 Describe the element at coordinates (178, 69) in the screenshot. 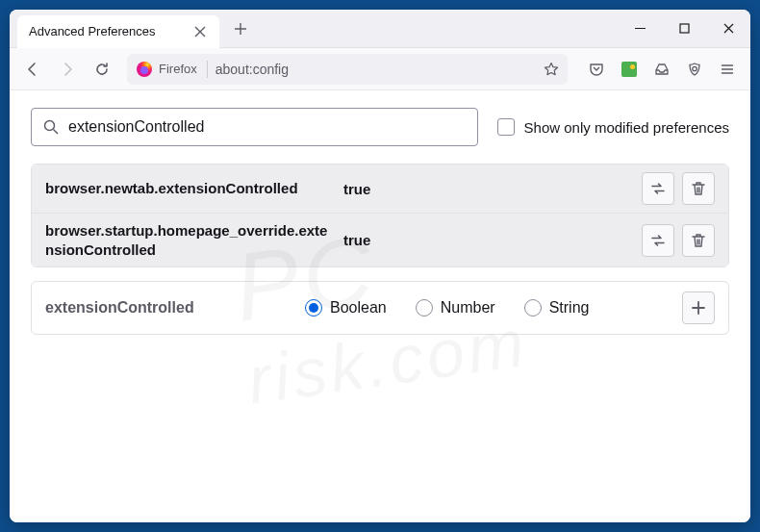

I see `identity-label: Firefox` at that location.